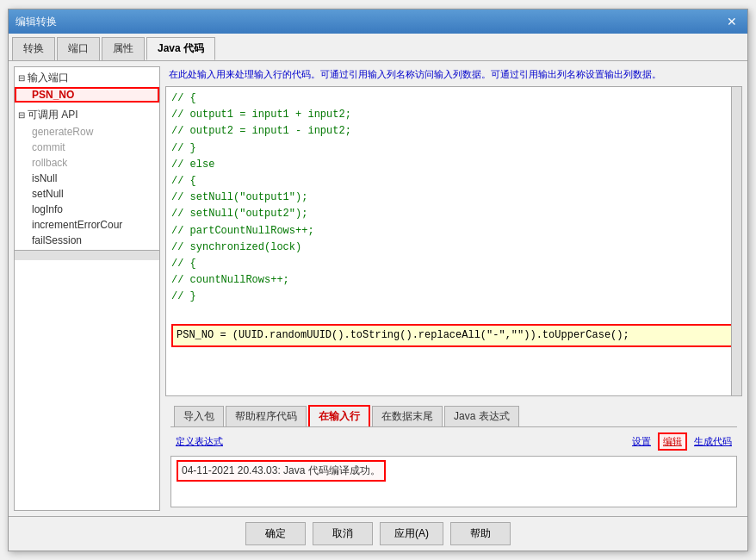 Image resolution: width=756 pixels, height=560 pixels. I want to click on tree-item-rollback: rollback, so click(87, 163).